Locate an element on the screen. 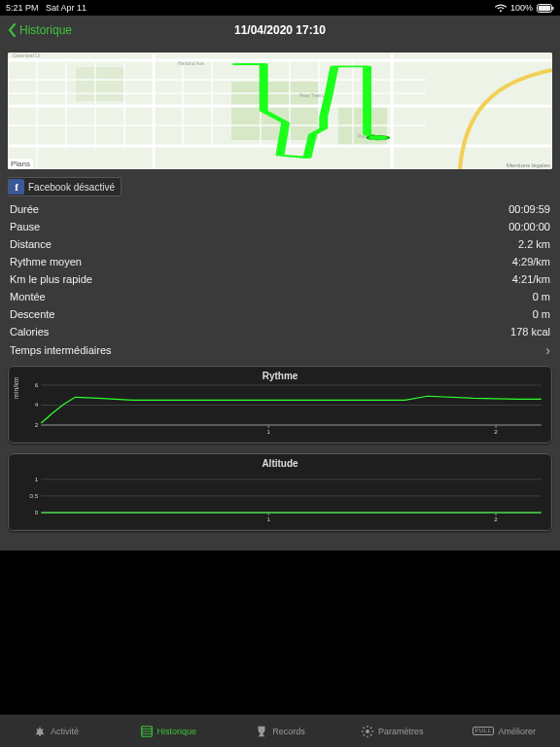 The image size is (560, 747). pace-ylabel: min/km is located at coordinates (16, 387).